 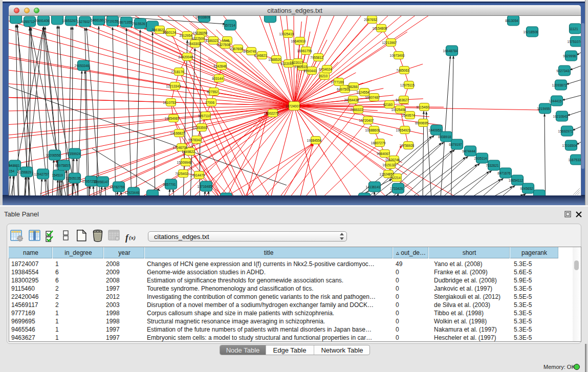 What do you see at coordinates (132, 237) in the screenshot?
I see `svg-text: (x)` at bounding box center [132, 237].